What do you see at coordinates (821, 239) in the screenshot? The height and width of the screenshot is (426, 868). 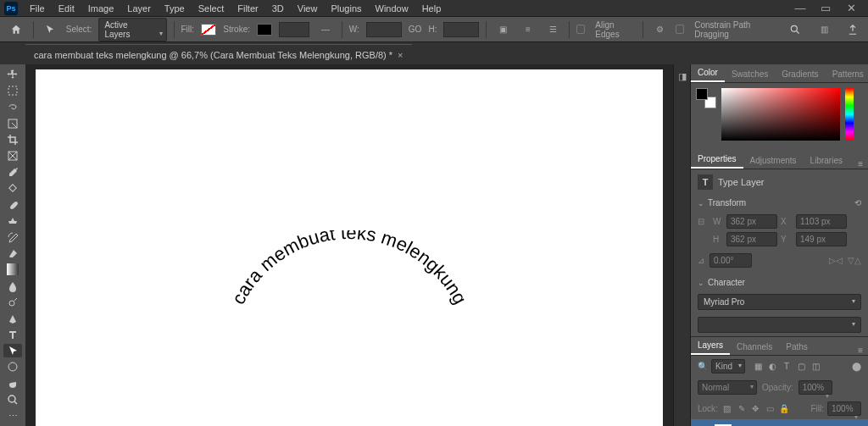 I see `y-input: 149 px` at bounding box center [821, 239].